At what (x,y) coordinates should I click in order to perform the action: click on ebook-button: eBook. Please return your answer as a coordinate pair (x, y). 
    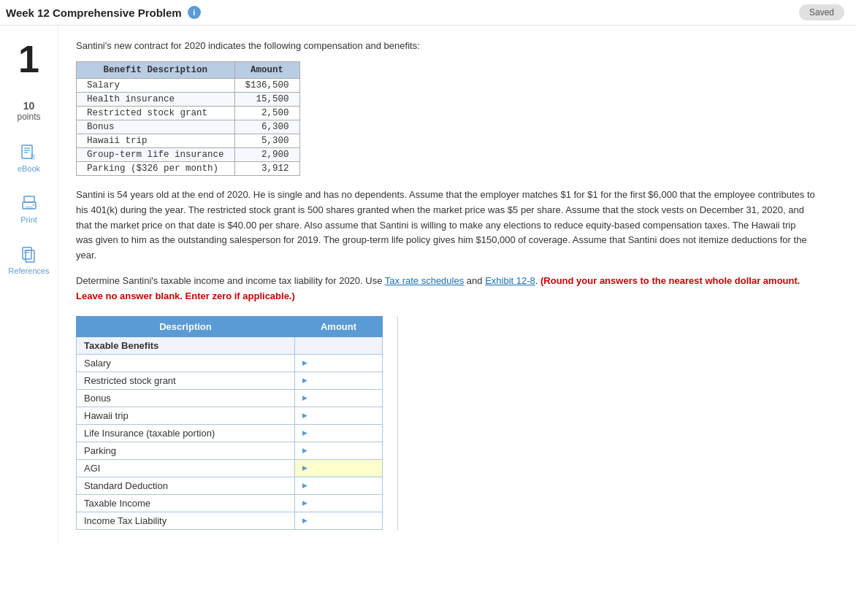
    Looking at the image, I should click on (29, 158).